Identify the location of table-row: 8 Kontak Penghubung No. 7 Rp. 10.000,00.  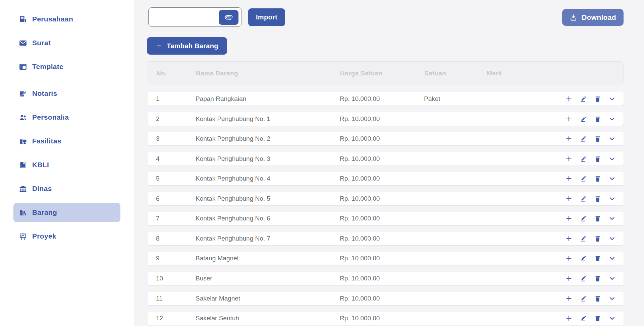
(386, 239).